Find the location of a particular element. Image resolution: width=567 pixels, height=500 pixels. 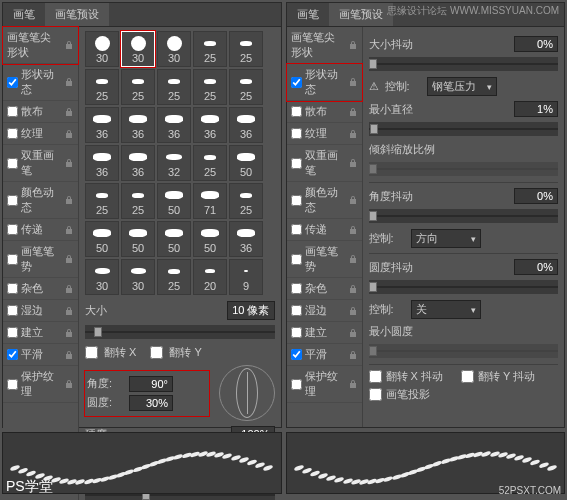

option-dualBrush: 双重画笔 is located at coordinates (40, 164).